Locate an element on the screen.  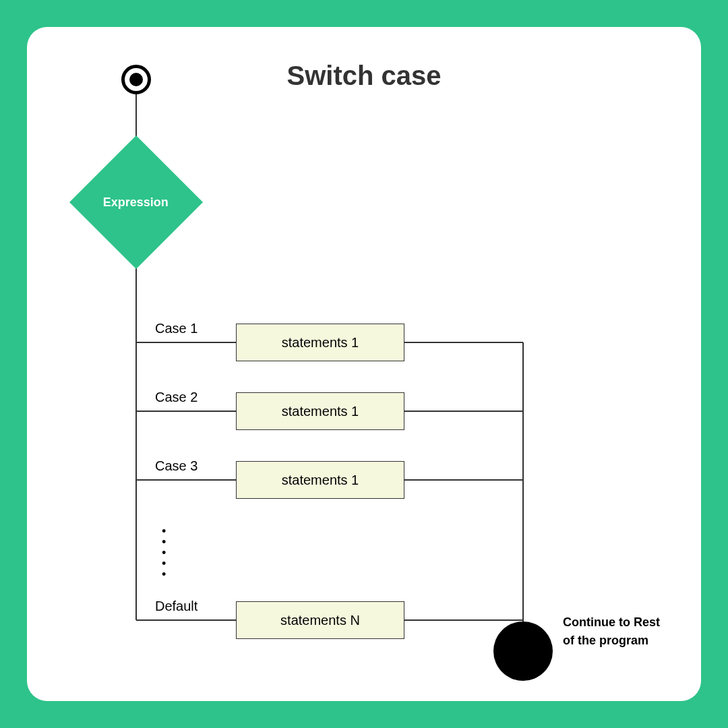
statement-box-1: statements 1 is located at coordinates (320, 342).